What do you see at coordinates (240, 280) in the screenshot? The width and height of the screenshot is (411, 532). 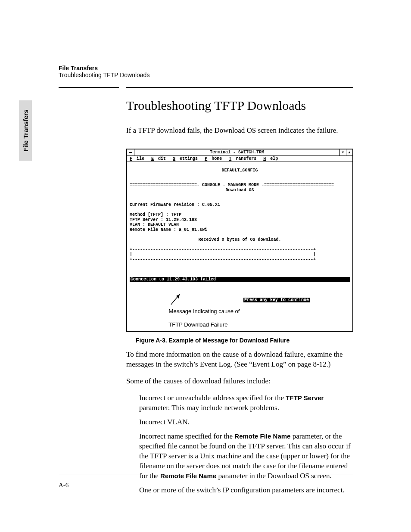 I see `t-fail: Connection to 11.29.43.103 failed` at bounding box center [240, 280].